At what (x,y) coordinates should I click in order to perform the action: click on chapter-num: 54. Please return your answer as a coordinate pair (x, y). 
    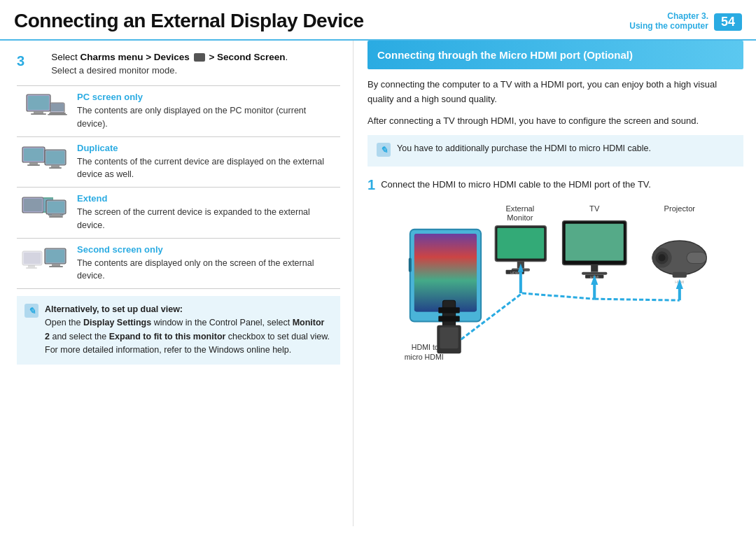
    Looking at the image, I should click on (728, 22).